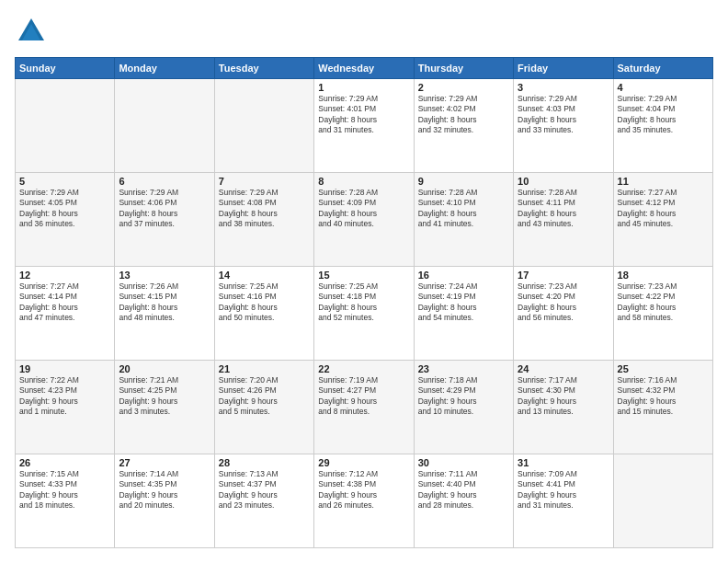  What do you see at coordinates (364, 31) in the screenshot?
I see `header` at bounding box center [364, 31].